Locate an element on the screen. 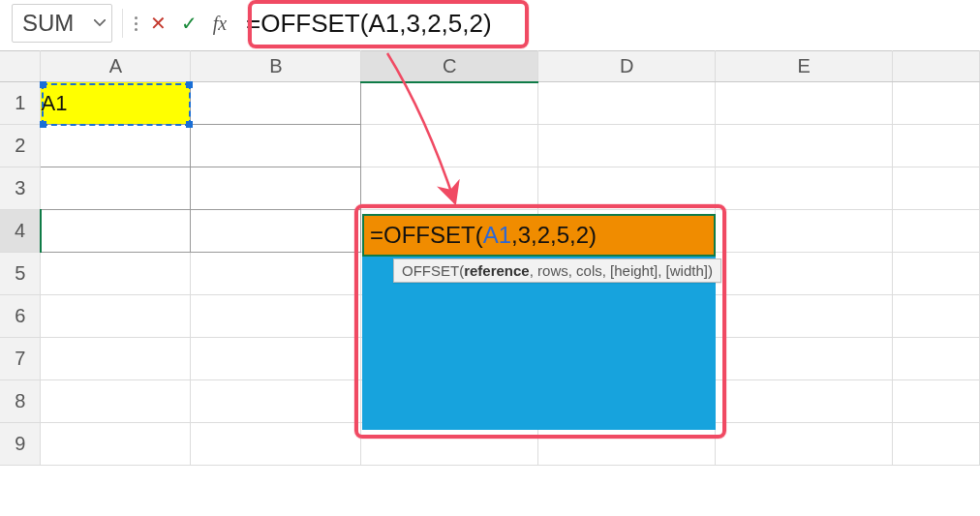  tooltip-arg-reference: reference is located at coordinates (497, 271).